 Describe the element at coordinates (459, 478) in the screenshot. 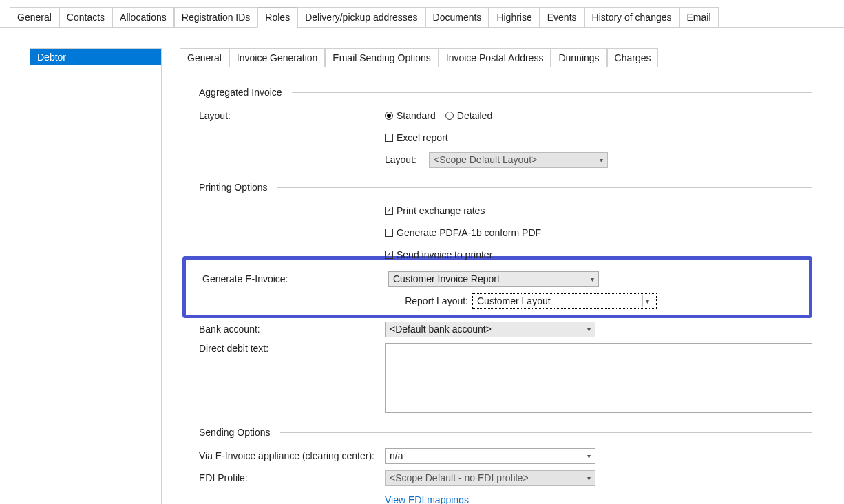

I see `select-edi-profile-value: <Scope Default - no EDI profile>` at that location.